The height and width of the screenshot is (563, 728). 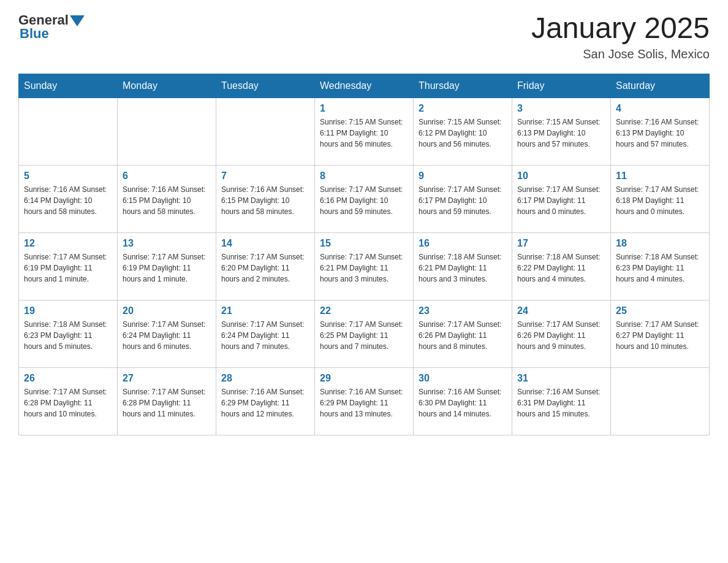 I want to click on day-info: Sunrise: 7:17 AM Sunset: 6:24 PM Dayligh…, so click(x=167, y=335).